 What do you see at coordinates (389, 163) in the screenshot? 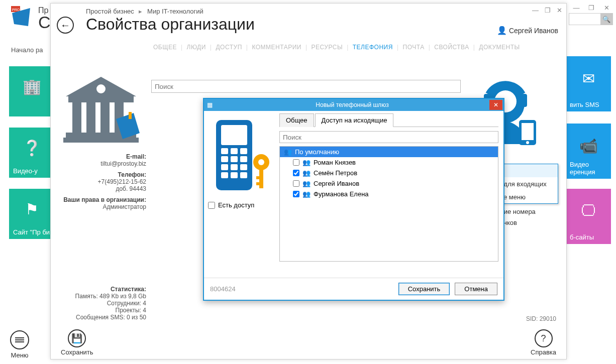
I see `list-item: 👥Роман Князев` at bounding box center [389, 163].